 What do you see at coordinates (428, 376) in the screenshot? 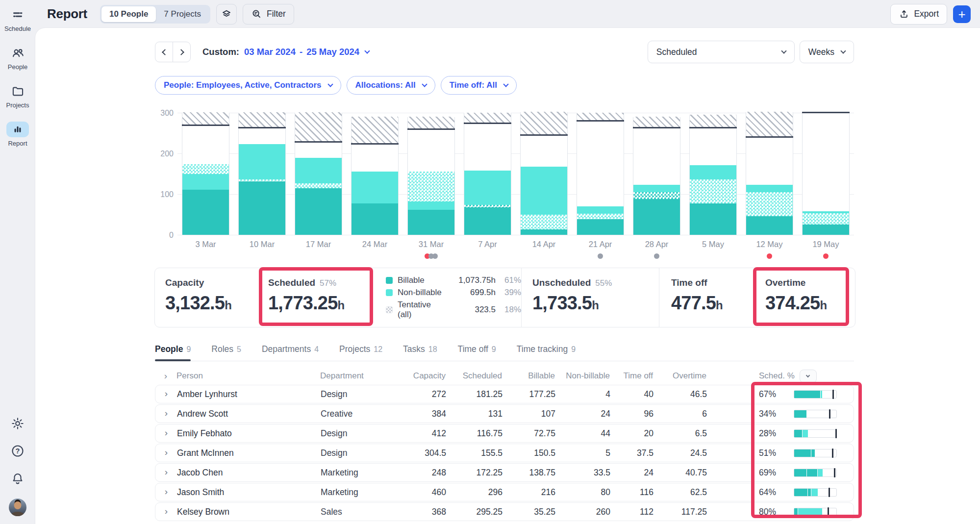
I see `col-capacity: Capacity` at bounding box center [428, 376].